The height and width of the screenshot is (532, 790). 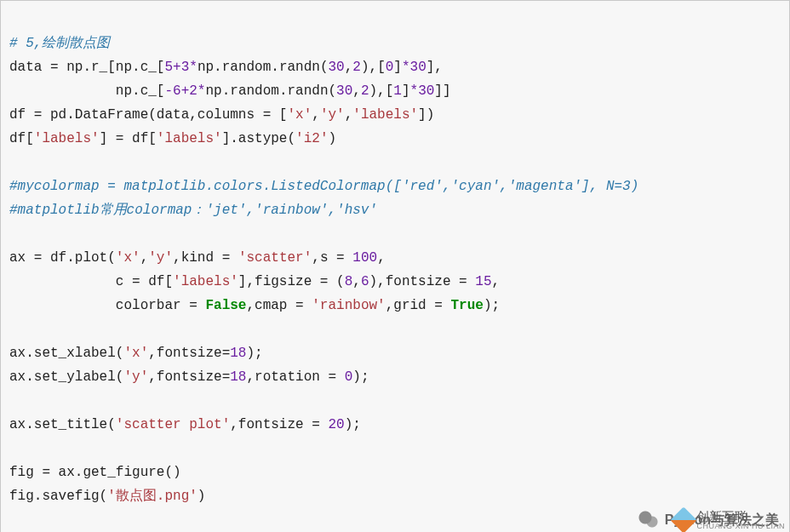 I want to click on comment-line-8: #matplotlib常用colormap：'jet','rainbow','h…, so click(x=193, y=210).